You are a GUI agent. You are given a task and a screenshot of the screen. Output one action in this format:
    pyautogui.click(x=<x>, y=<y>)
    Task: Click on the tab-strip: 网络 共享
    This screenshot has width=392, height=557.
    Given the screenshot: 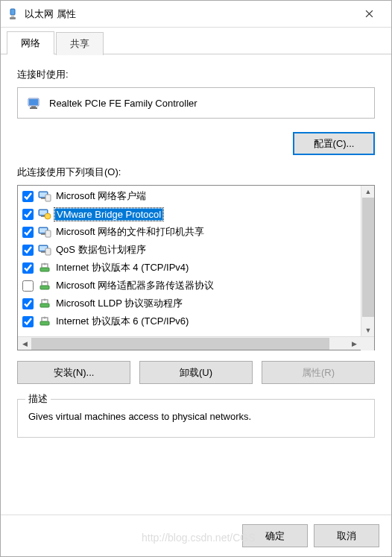 What is the action you would take?
    pyautogui.click(x=196, y=41)
    